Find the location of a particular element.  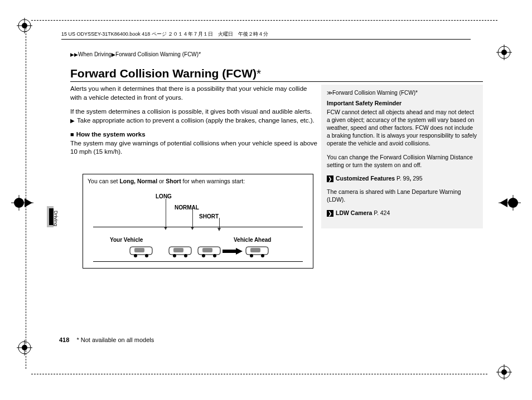

triangle-icon: ▶▶ is located at coordinates (74, 55).